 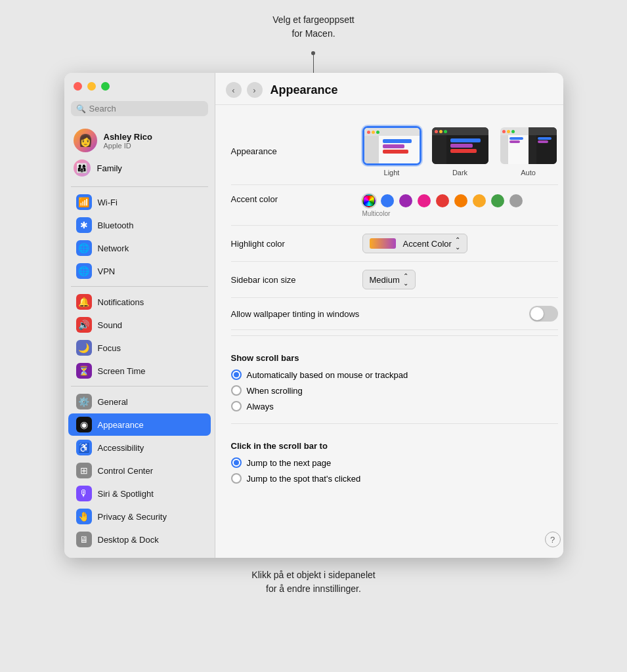 I want to click on sidebar-label-wifi: Wi-Fi, so click(x=108, y=202).